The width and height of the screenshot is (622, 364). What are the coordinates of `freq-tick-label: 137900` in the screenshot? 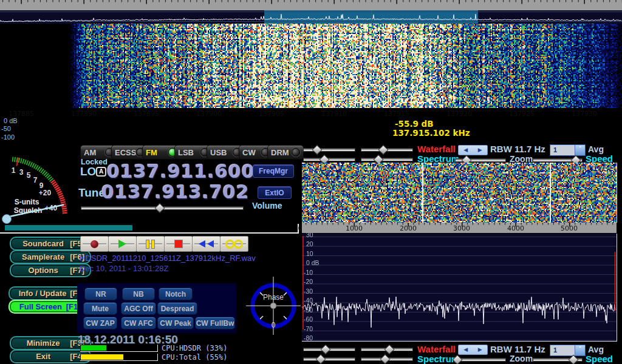 It's located at (209, 114).